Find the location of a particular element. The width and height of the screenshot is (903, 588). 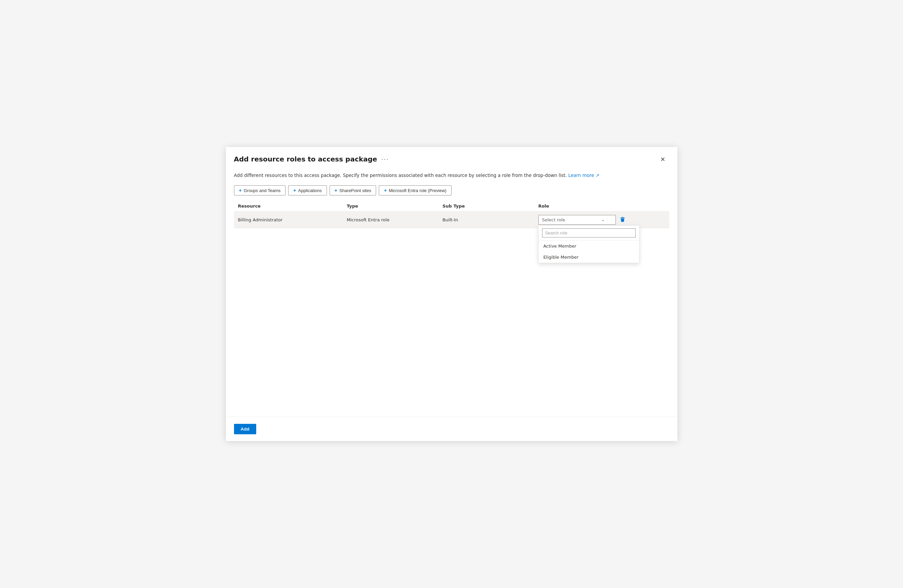

col-header-resource: Resource is located at coordinates (288, 206).